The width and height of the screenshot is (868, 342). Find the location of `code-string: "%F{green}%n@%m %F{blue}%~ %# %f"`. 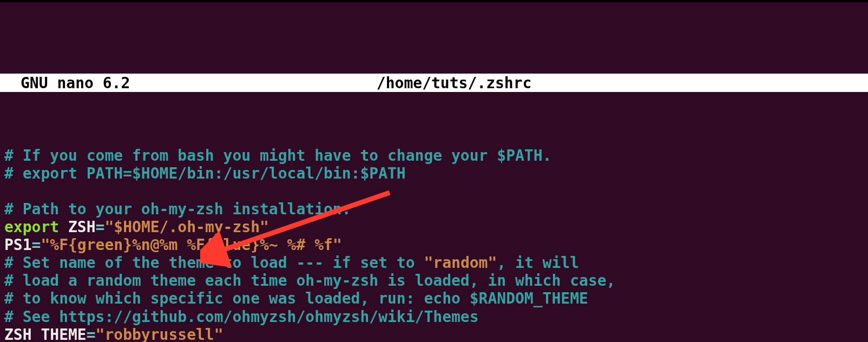

code-string: "%F{green}%n@%m %F{blue}%~ %# %f" is located at coordinates (191, 245).